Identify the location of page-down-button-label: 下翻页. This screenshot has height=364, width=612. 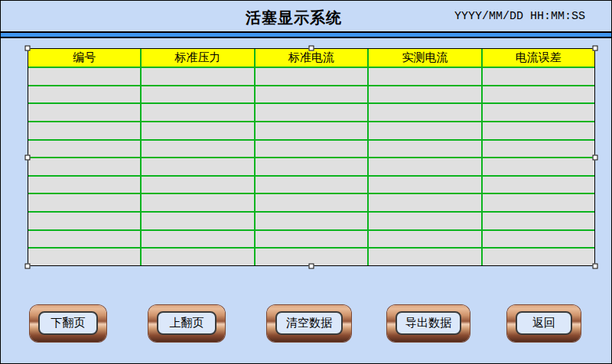
(68, 323).